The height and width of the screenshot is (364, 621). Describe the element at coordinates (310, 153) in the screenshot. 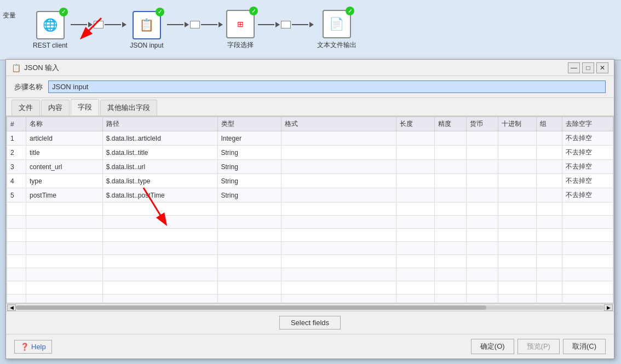

I see `table-row: 2title$.data.list..titleString不去掉空` at that location.